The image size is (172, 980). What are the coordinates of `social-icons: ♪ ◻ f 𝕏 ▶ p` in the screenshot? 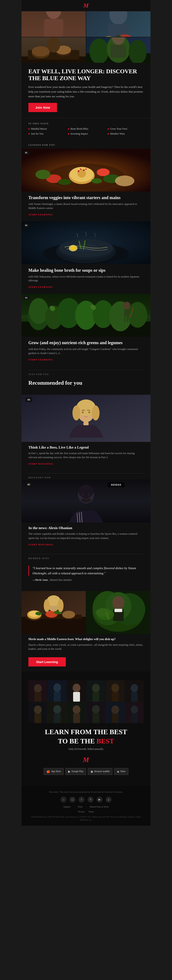 It's located at (86, 800).